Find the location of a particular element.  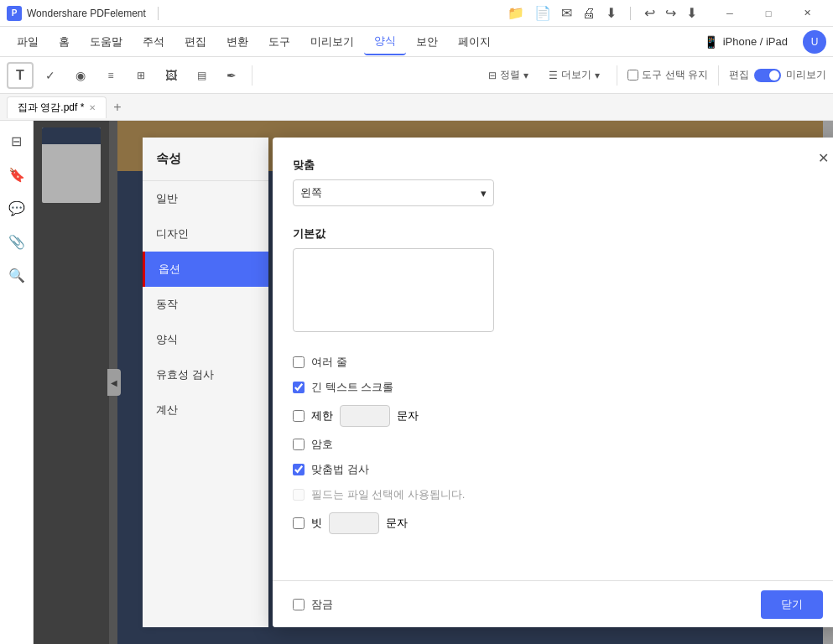

edit-label: 편집 is located at coordinates (739, 75).